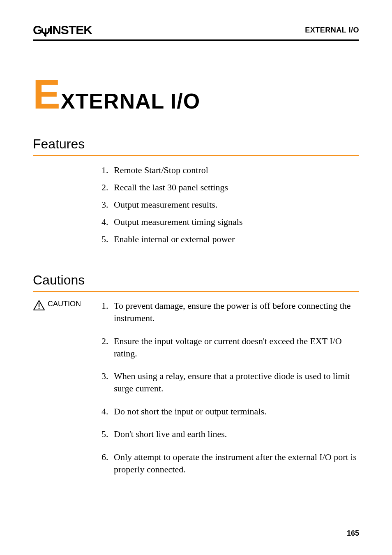  Describe the element at coordinates (67, 206) in the screenshot. I see `features-left-col` at that location.